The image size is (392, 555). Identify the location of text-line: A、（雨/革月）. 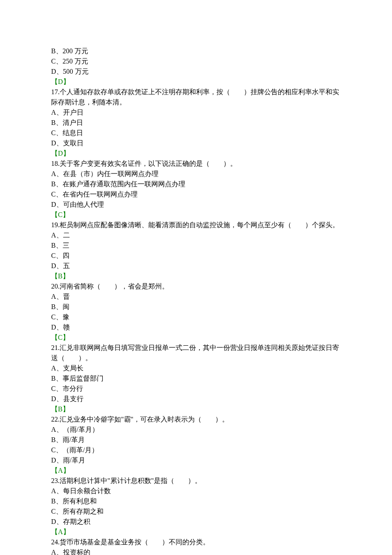
(196, 430).